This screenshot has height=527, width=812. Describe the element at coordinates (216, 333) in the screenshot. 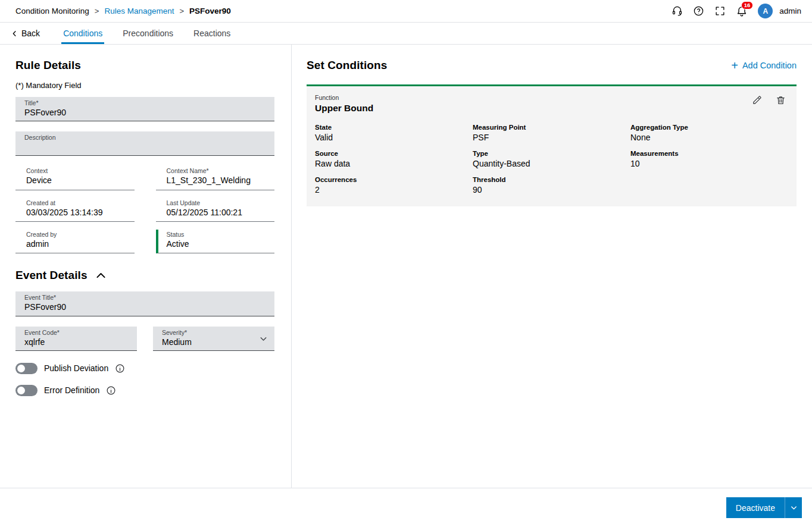

I see `severity-label: Severity*` at that location.